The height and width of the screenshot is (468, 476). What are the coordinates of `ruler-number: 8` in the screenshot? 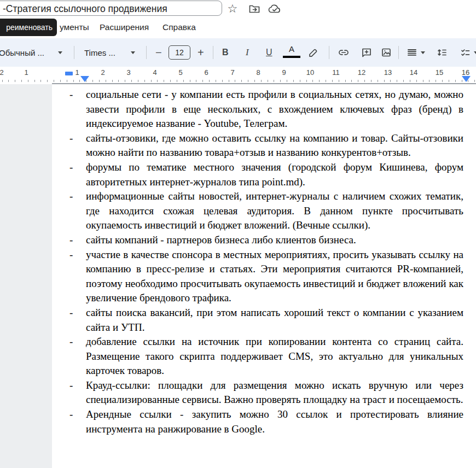 It's located at (258, 72).